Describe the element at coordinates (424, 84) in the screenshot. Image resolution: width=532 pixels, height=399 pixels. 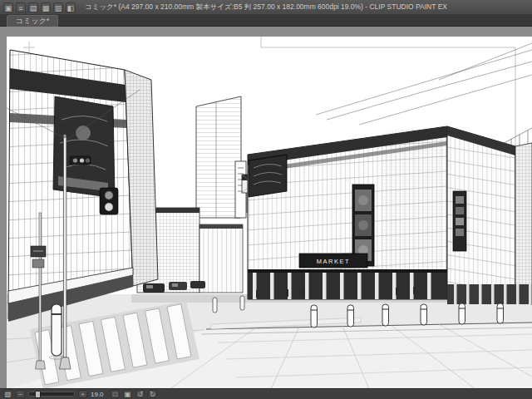
I see `power-lines` at that location.